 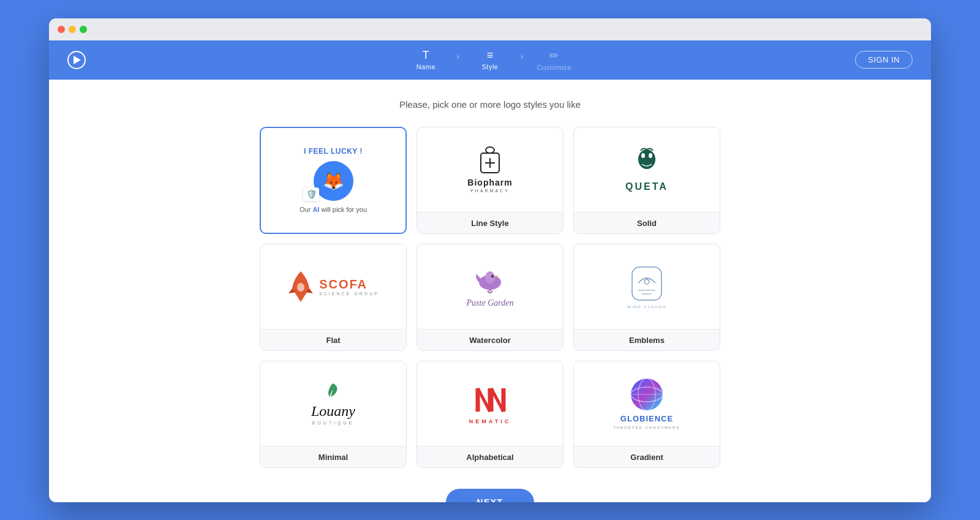 I want to click on card-flat: SCOFA SCIENCE GROUP Flat, so click(x=333, y=298).